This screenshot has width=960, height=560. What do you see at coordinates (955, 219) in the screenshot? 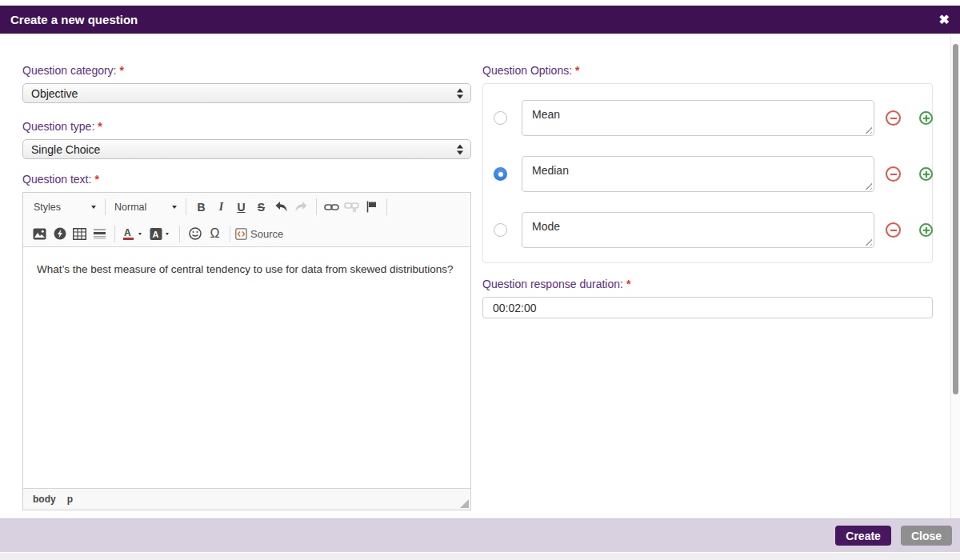
I see `scrollbar-thumb` at bounding box center [955, 219].